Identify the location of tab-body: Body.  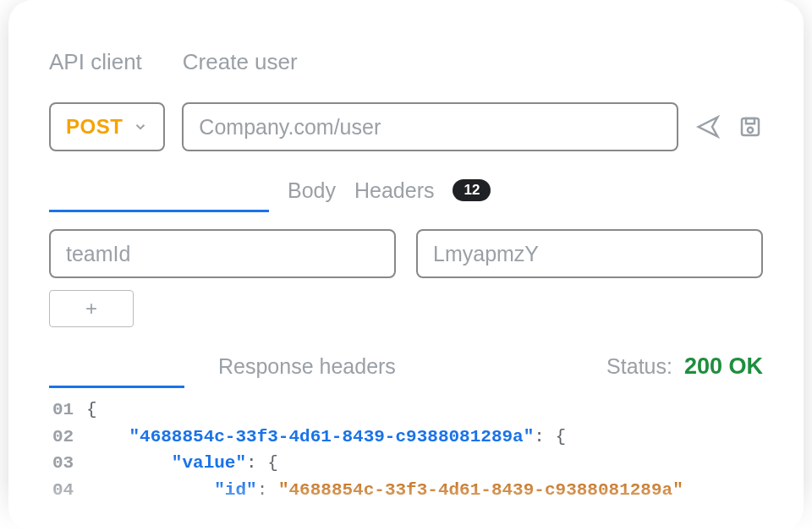
(311, 191).